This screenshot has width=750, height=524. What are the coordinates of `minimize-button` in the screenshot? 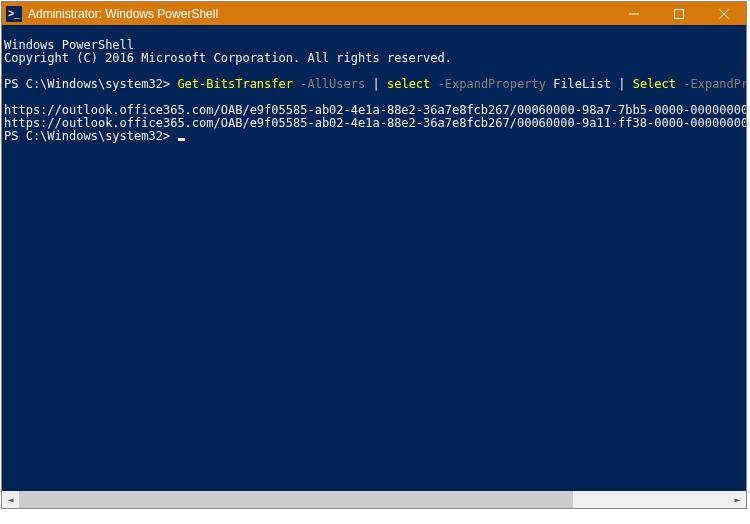 It's located at (634, 14).